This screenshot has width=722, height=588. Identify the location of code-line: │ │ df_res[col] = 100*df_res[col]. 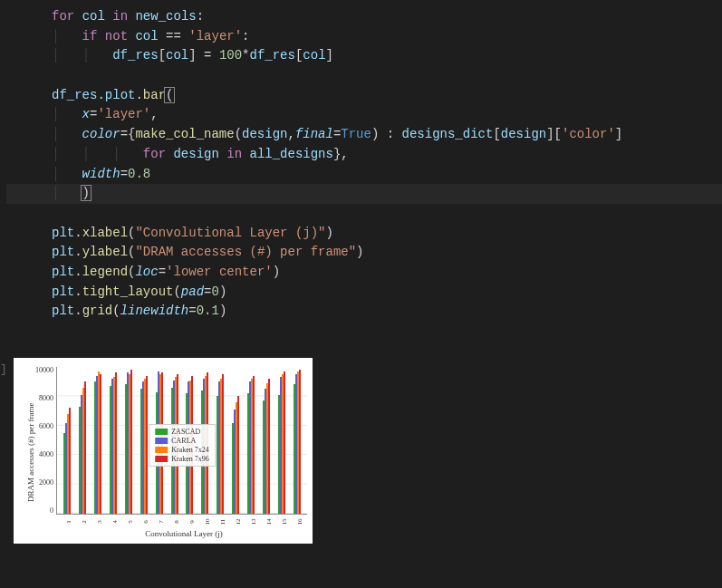
(364, 56).